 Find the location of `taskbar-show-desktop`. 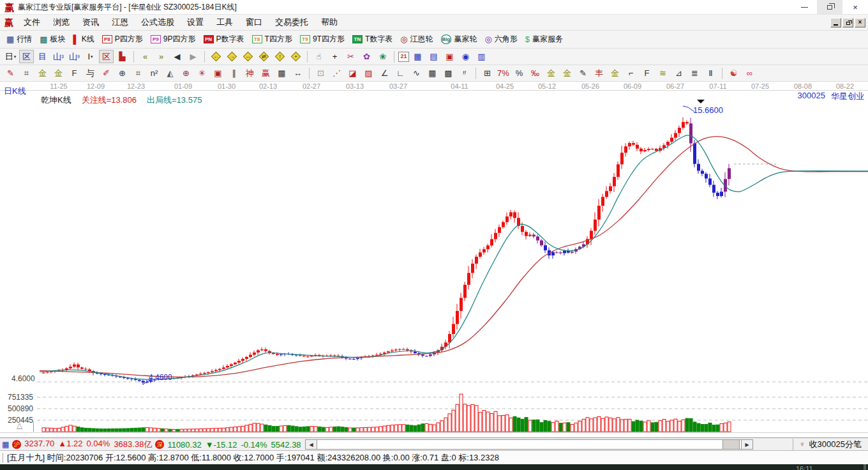

taskbar-show-desktop is located at coordinates (865, 467).